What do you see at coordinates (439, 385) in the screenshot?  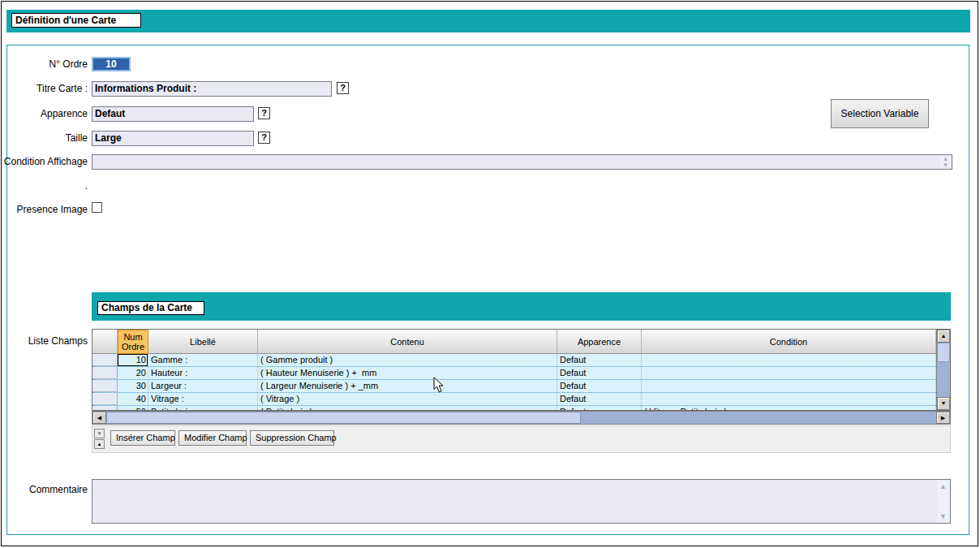 I see `mouse-cursor-icon` at bounding box center [439, 385].